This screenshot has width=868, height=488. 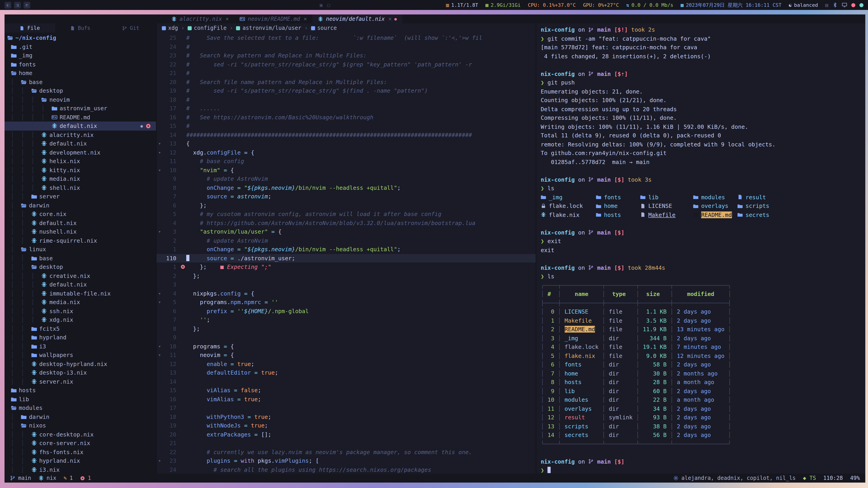 What do you see at coordinates (321, 5) in the screenshot?
I see `tray-icon: ▣` at bounding box center [321, 5].